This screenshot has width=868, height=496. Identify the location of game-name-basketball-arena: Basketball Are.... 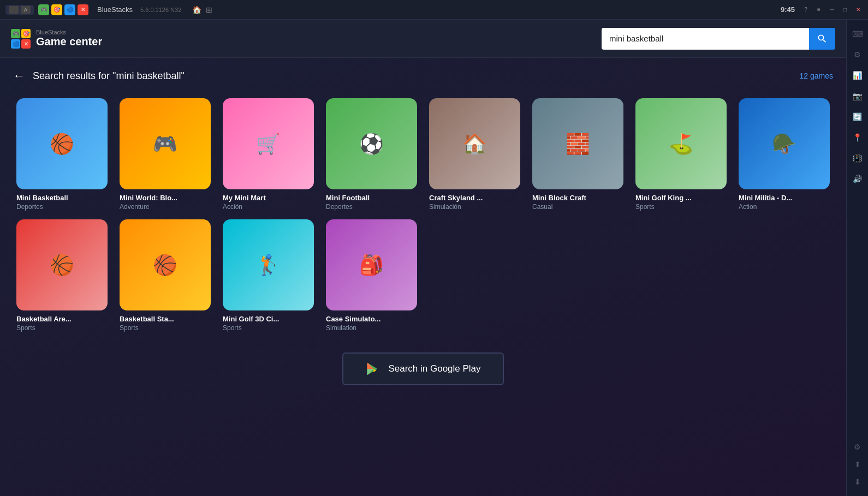
(62, 319).